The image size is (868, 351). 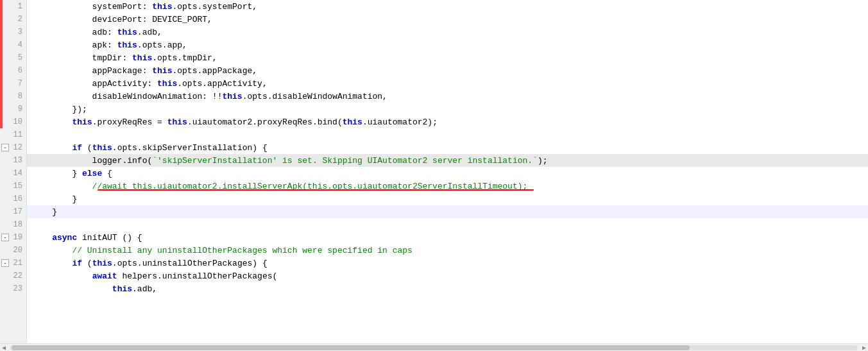 What do you see at coordinates (316, 190) in the screenshot?
I see `red-strikethrough` at bounding box center [316, 190].